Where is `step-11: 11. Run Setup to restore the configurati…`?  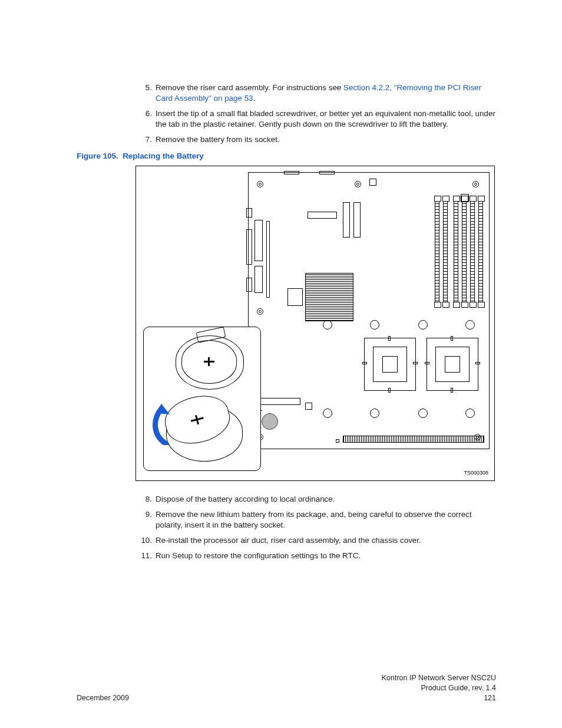 step-11: 11. Run Setup to restore the configurati… is located at coordinates (316, 556).